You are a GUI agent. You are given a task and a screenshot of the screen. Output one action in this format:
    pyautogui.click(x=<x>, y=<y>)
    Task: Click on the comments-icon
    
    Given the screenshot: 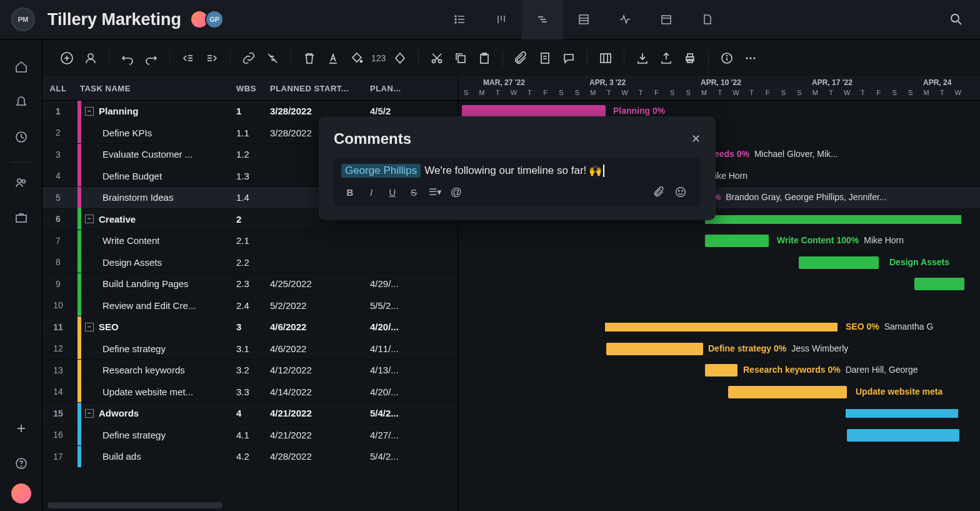 What is the action you would take?
    pyautogui.click(x=569, y=58)
    